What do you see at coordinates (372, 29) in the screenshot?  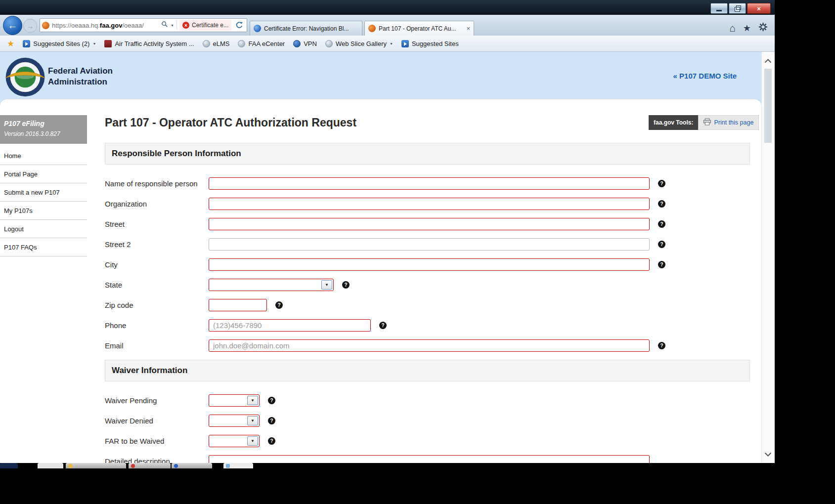 I see `tab-favicon` at bounding box center [372, 29].